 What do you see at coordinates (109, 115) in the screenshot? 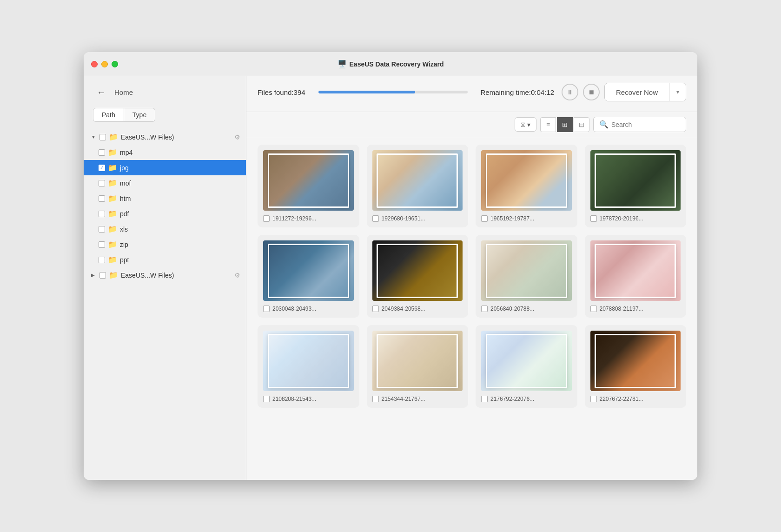
I see `tab-path: Path` at bounding box center [109, 115].